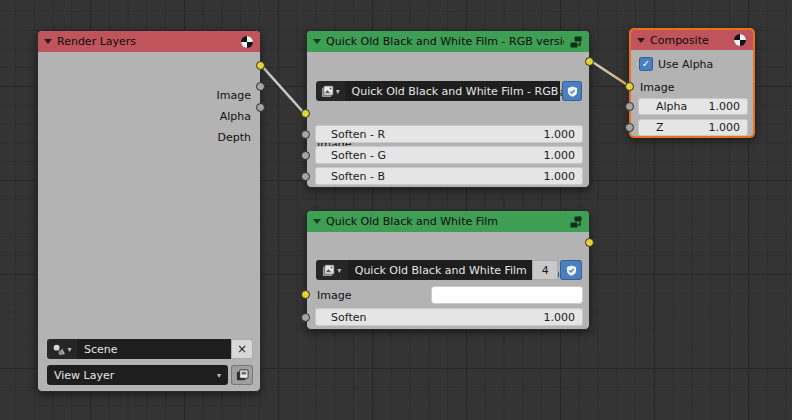  I want to click on soften-b-slider: Soften - B 1.000, so click(449, 176).